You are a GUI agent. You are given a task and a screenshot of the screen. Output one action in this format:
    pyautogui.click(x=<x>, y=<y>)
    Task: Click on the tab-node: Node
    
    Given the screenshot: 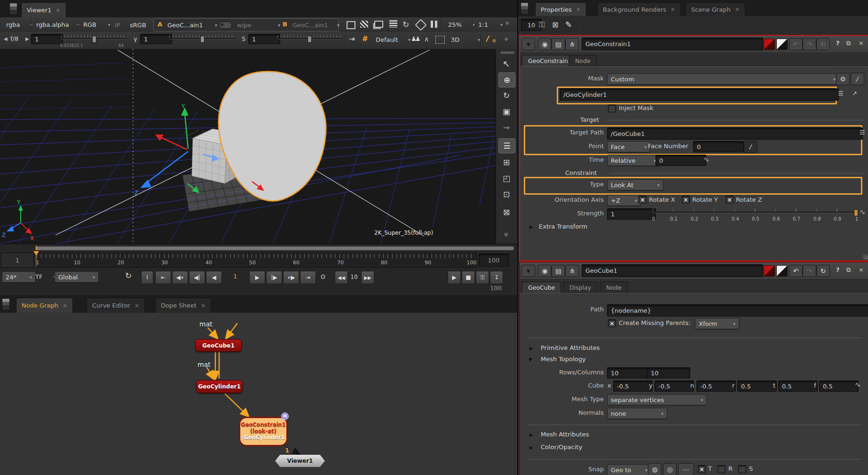 What is the action you would take?
    pyautogui.click(x=583, y=61)
    